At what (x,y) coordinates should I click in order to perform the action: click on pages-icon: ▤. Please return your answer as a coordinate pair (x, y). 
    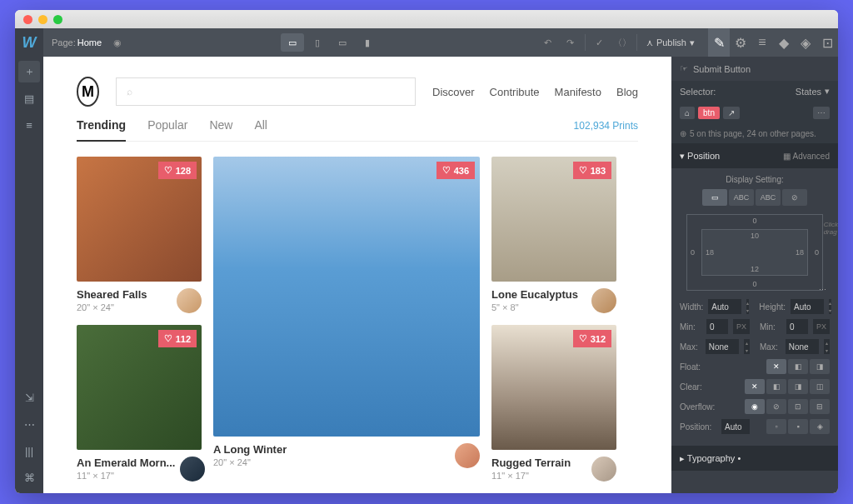
    Looking at the image, I should click on (29, 98).